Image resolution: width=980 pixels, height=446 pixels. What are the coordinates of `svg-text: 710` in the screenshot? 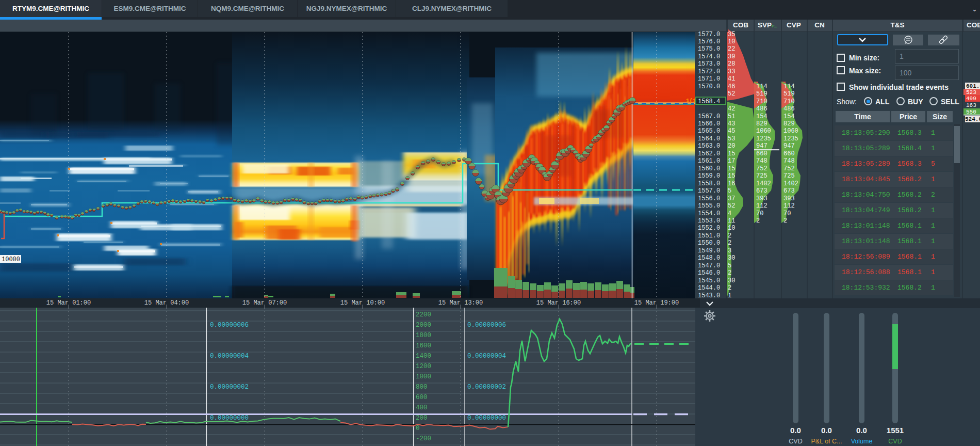 It's located at (762, 102).